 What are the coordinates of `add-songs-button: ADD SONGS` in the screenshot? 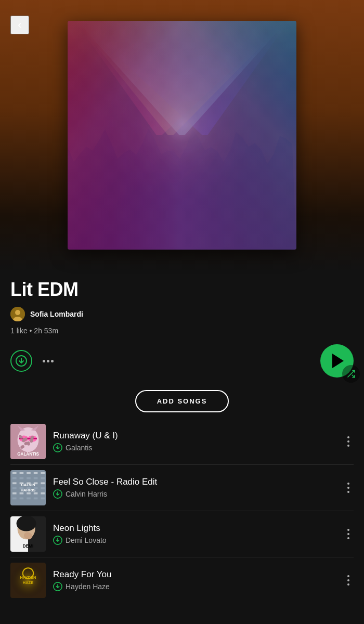 It's located at (182, 401).